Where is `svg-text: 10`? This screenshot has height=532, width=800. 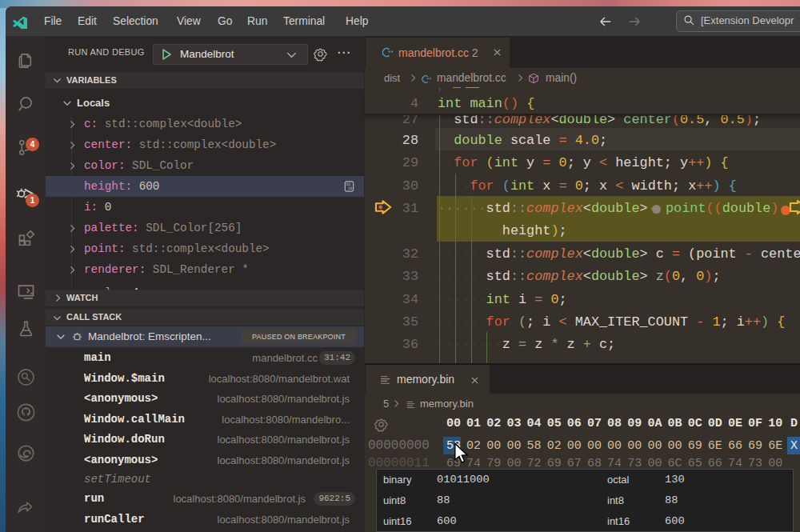
svg-text: 10 is located at coordinates (350, 189).